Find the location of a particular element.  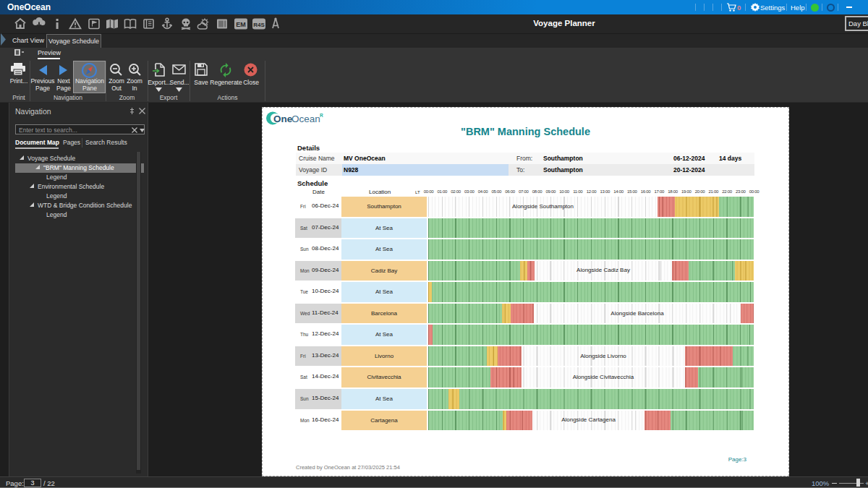

svg-text: R is located at coordinates (321, 116).